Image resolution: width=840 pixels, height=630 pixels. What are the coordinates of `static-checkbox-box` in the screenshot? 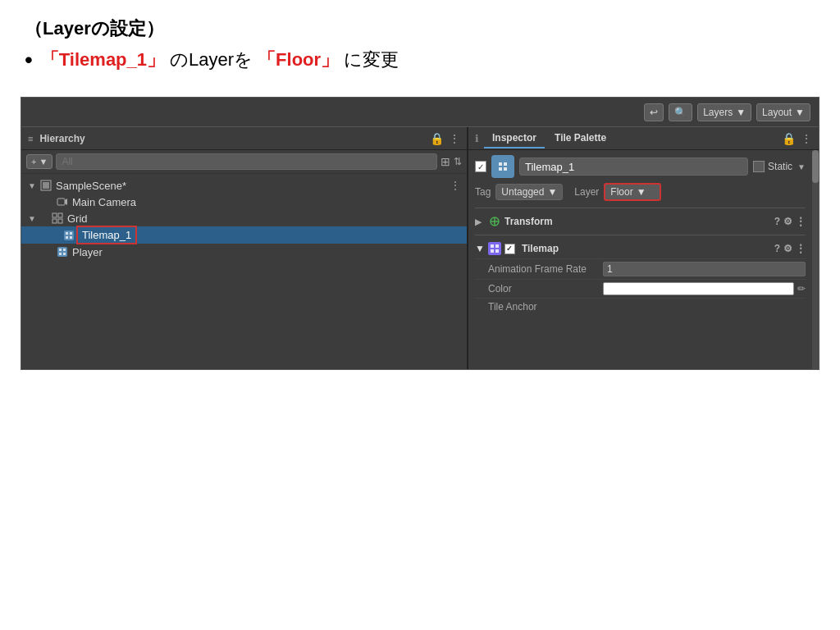 It's located at (759, 167).